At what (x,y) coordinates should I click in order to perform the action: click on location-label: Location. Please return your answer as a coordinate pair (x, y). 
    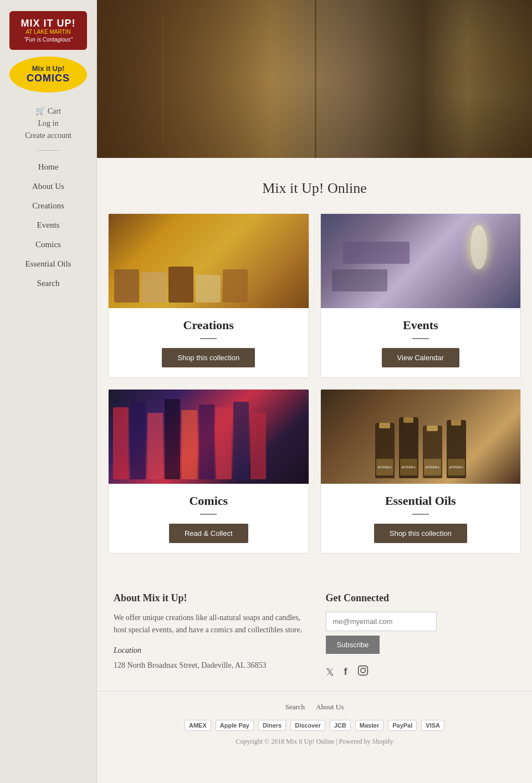
    Looking at the image, I should click on (208, 651).